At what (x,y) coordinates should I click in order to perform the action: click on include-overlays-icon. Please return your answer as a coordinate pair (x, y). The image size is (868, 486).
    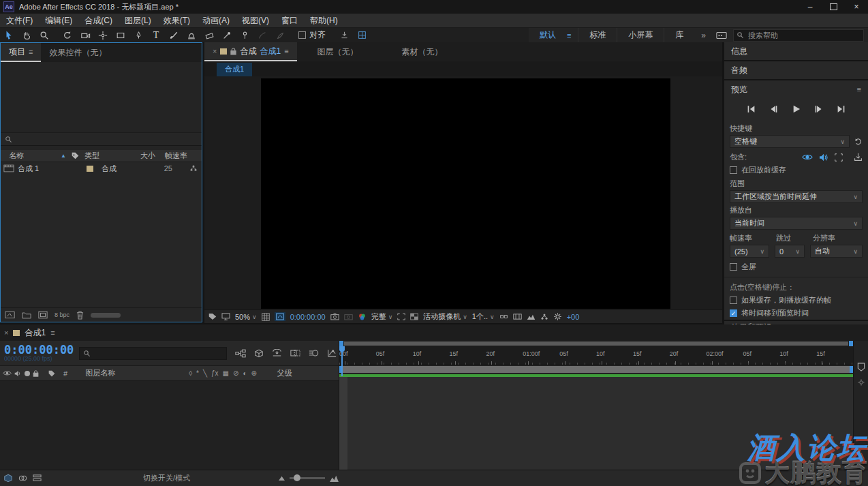
    Looking at the image, I should click on (839, 157).